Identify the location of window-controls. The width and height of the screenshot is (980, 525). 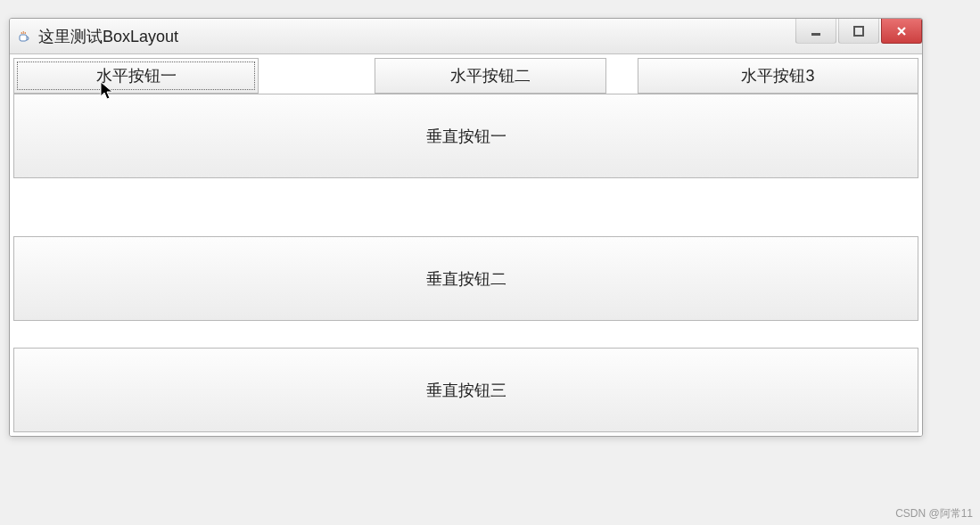
(859, 32).